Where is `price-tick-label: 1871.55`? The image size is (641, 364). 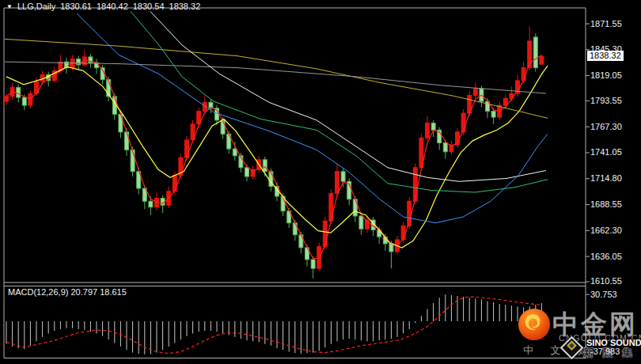
price-tick-label: 1871.55 is located at coordinates (606, 24).